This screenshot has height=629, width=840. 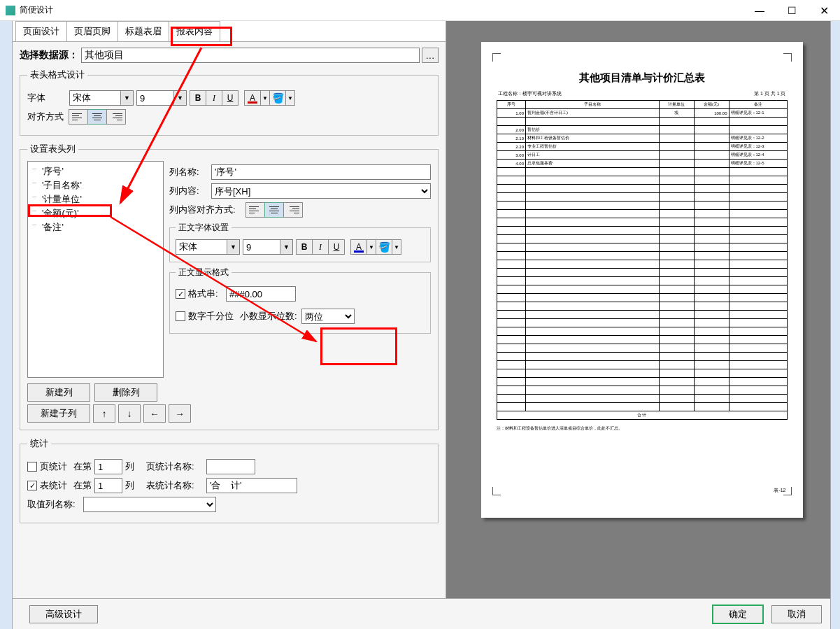 What do you see at coordinates (162, 98) in the screenshot?
I see `font-size-combo: ▼` at bounding box center [162, 98].